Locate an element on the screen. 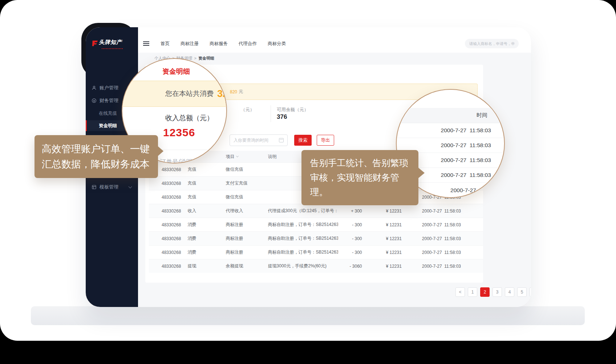 This screenshot has height=364, width=616. magnified-consume-banner: 您在本站共消费 32124 is located at coordinates (174, 94).